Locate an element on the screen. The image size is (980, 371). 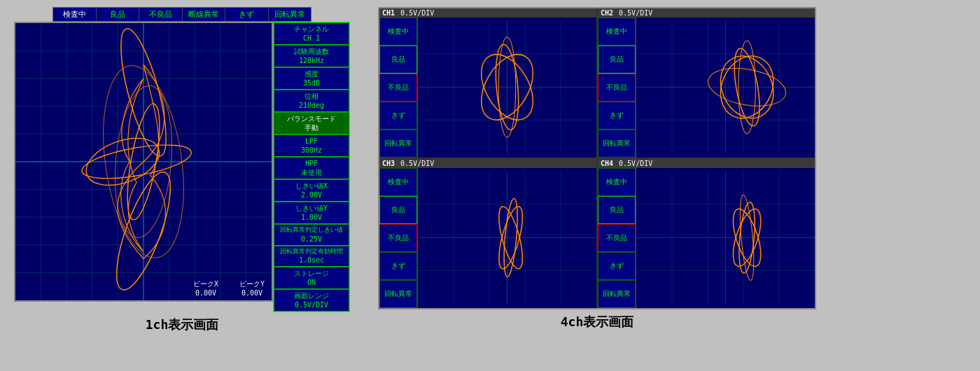
peak-x-label: ピークX 0.00V is located at coordinates (206, 288).